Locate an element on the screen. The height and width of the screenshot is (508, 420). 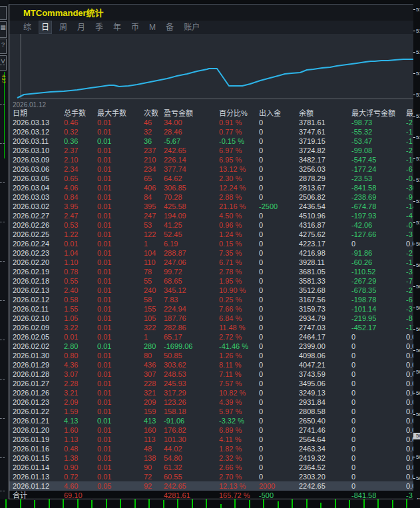
table-row: 2026.03.130.460.014634.000.91 %03781.61-… is located at coordinates (212, 123).